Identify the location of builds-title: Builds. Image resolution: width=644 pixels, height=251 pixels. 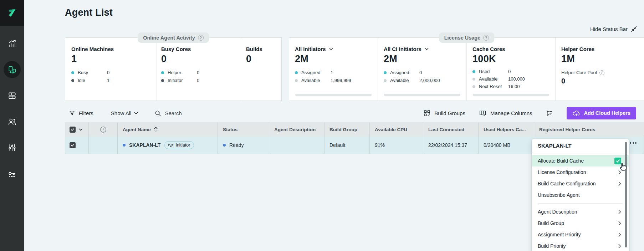
(264, 49).